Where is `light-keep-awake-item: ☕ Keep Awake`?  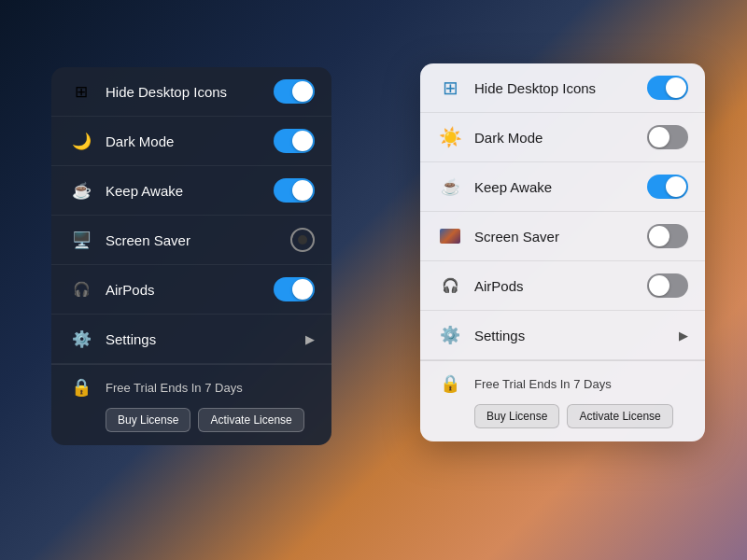
light-keep-awake-item: ☕ Keep Awake is located at coordinates (562, 187).